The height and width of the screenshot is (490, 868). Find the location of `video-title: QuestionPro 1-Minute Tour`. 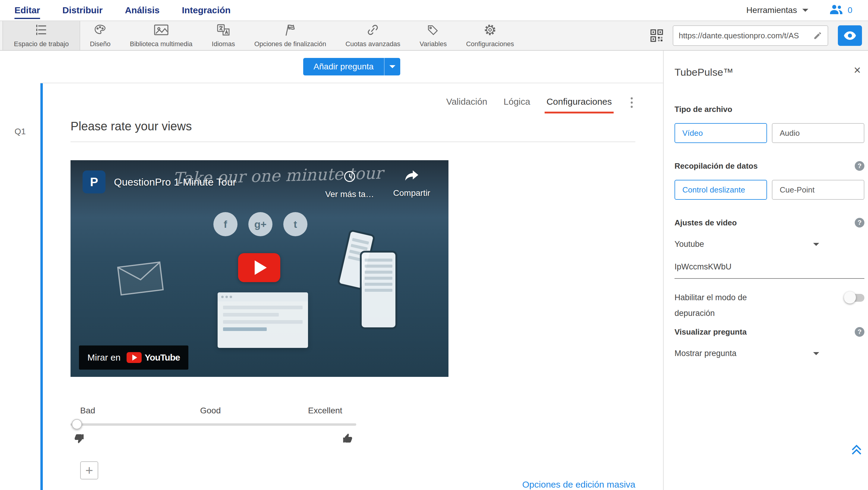

video-title: QuestionPro 1-Minute Tour is located at coordinates (175, 182).